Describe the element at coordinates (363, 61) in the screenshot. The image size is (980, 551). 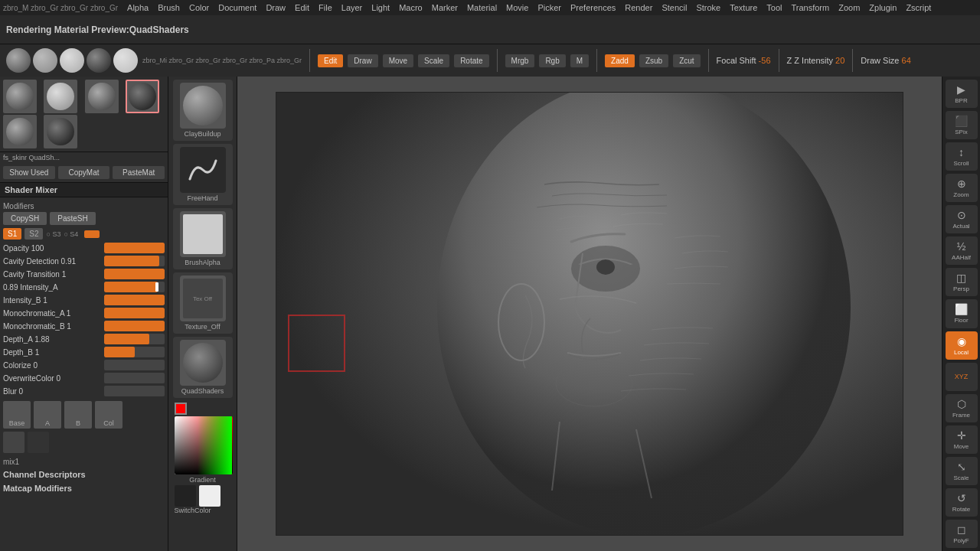
I see `draw-button: Draw` at that location.